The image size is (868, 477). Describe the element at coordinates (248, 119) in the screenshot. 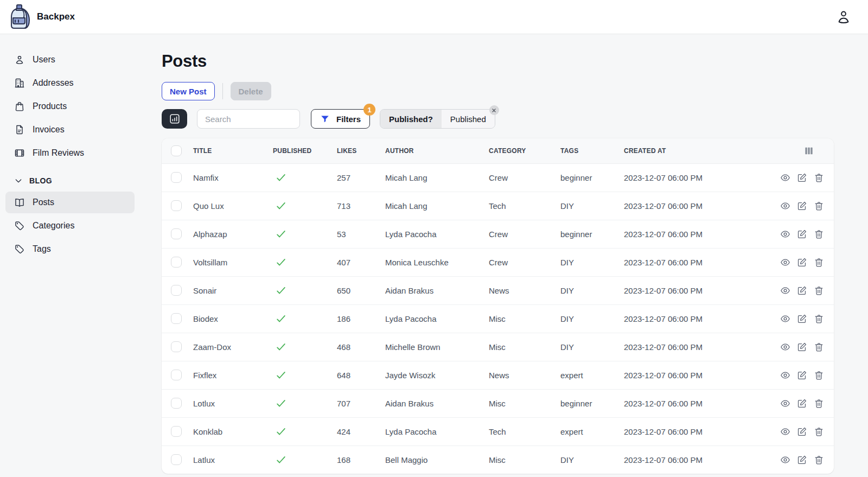

I see `search-input` at that location.